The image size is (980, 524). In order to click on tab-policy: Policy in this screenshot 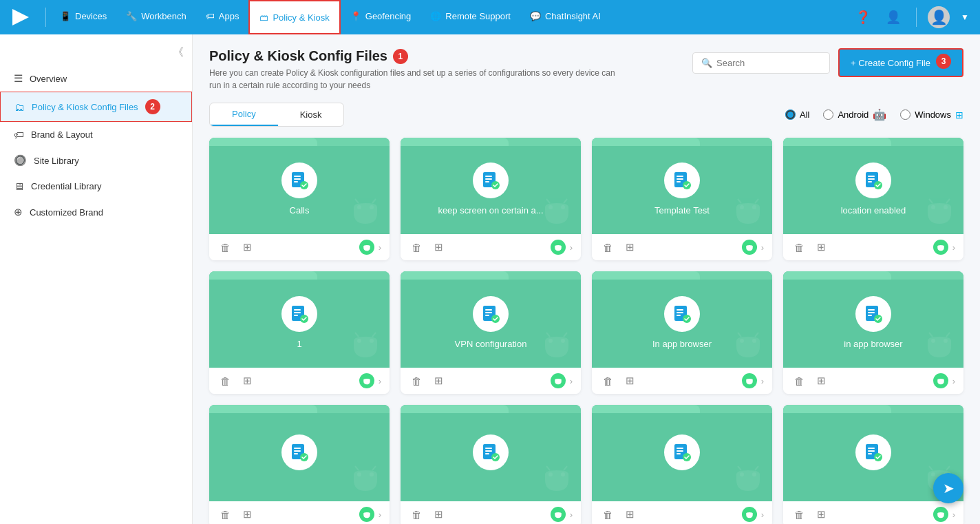, I will do `click(244, 114)`.